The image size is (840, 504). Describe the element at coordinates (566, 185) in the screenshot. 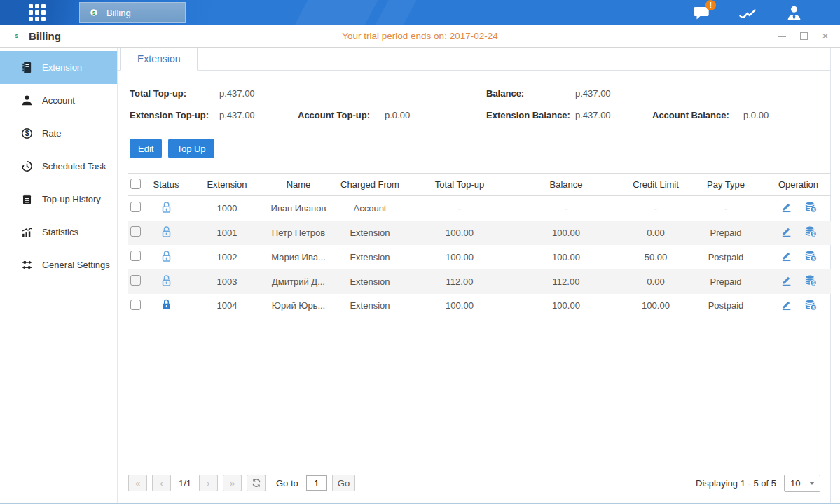

I see `col-balance: Balance` at that location.